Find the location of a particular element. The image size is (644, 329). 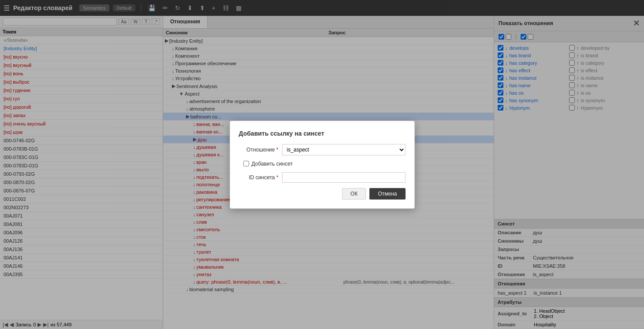

add-synset-link-dialog: Добавить ссылку на синсет Отношение * is… is located at coordinates (322, 165).